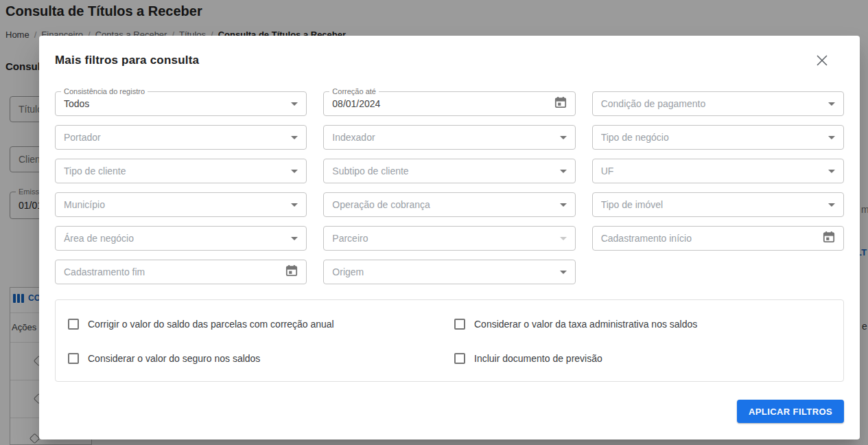  Describe the element at coordinates (718, 238) in the screenshot. I see `filter-field-cadastramento-inicio: Cadastramento início` at that location.